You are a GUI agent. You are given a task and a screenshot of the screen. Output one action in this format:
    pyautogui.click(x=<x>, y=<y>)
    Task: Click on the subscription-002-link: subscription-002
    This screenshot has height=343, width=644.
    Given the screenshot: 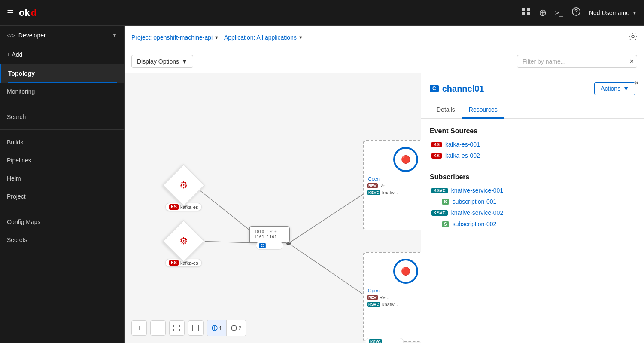 What is the action you would take?
    pyautogui.click(x=475, y=224)
    